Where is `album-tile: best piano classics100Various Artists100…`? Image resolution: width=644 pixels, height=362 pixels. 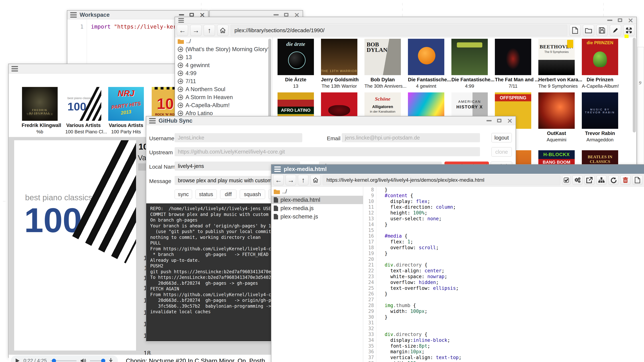
album-tile: best piano classics100Various Artists100… is located at coordinates (84, 111).